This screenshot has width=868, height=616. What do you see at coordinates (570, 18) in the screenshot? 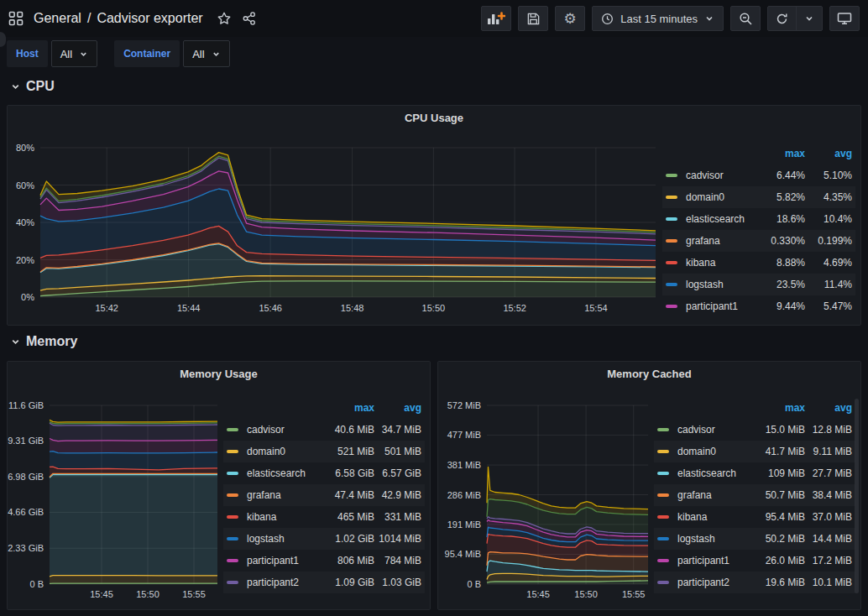
I see `dashboard-settings-button: ⚙` at bounding box center [570, 18].